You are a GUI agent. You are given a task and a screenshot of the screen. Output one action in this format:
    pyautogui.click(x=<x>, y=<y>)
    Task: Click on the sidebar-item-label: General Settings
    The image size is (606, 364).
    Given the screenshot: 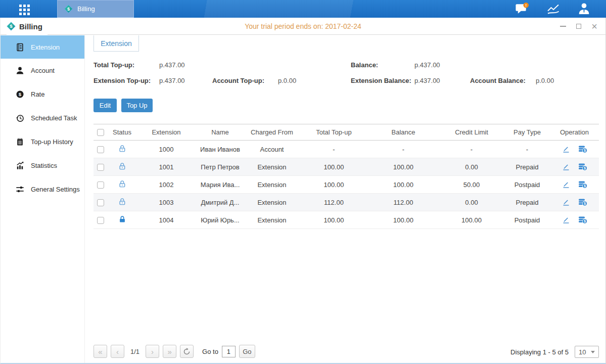 What is the action you would take?
    pyautogui.click(x=56, y=189)
    